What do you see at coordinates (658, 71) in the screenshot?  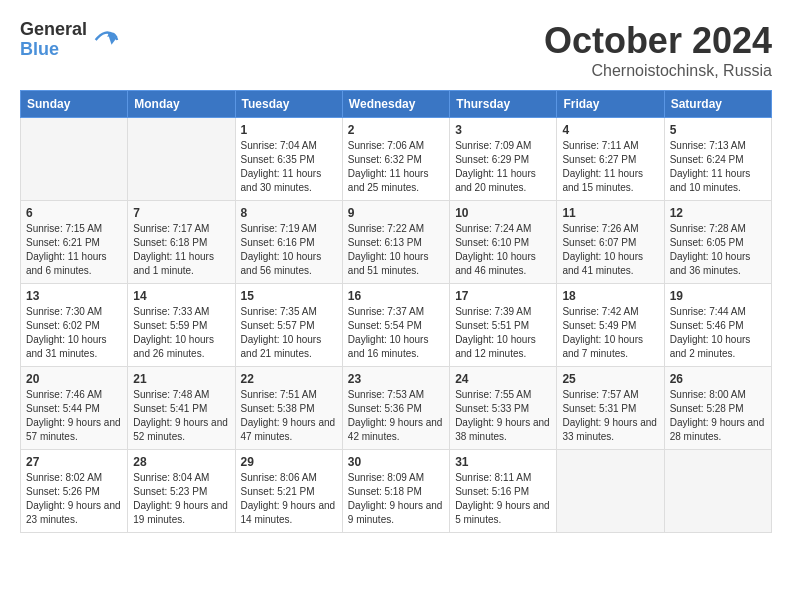 I see `location-subtitle: Chernoistochinsk, Russia` at bounding box center [658, 71].